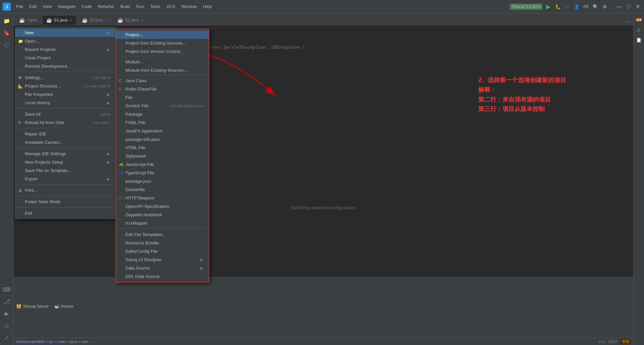 This screenshot has height=345, width=644. What do you see at coordinates (65, 95) in the screenshot?
I see `menu-item-file-properties: File Properties ▶` at bounding box center [65, 95].